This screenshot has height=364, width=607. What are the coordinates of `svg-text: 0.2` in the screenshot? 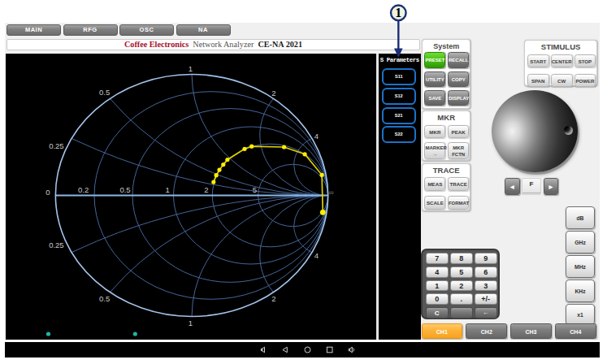 It's located at (83, 190).